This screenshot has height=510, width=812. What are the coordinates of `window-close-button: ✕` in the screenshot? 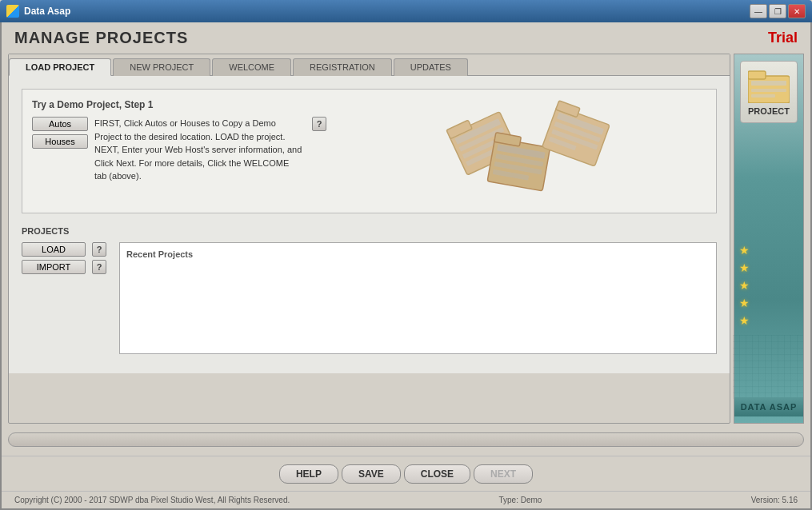 It's located at (797, 11).